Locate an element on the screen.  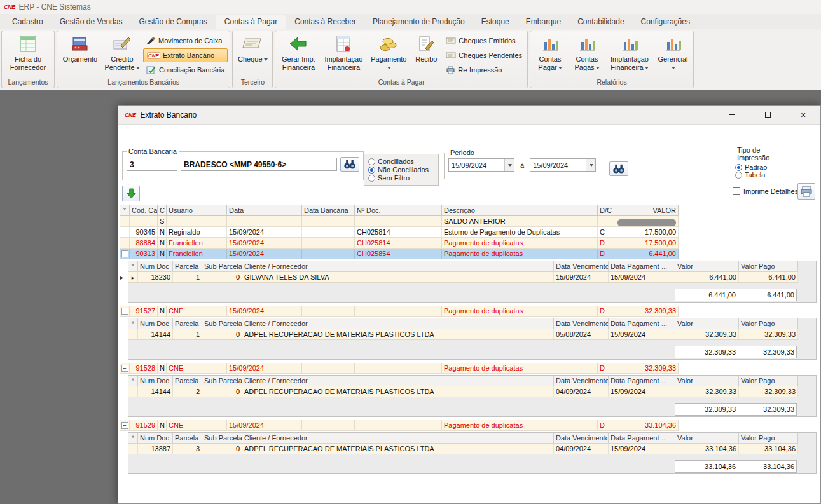
cheque-button: Cheque is located at coordinates (252, 55).